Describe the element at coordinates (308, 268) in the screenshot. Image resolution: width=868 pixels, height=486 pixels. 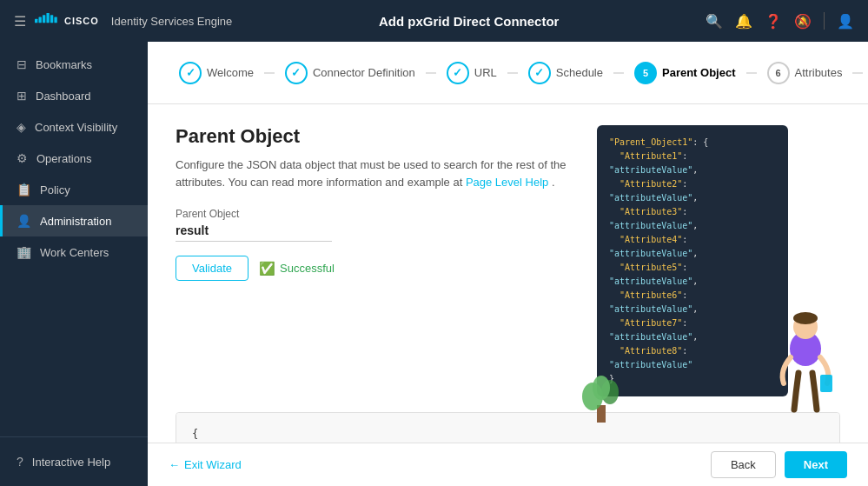
I see `validation-status-text: Successful` at that location.